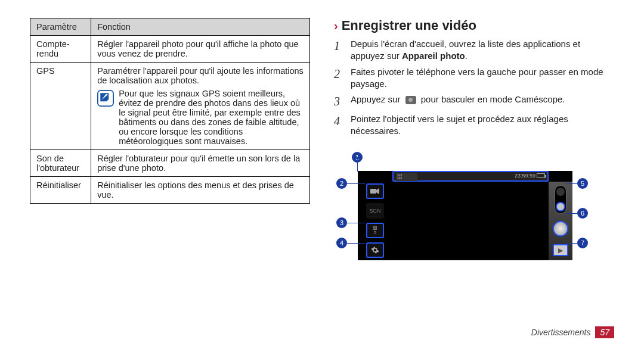 Image resolution: width=644 pixels, height=349 pixels. What do you see at coordinates (61, 27) in the screenshot?
I see `header-param: Paramètre` at bounding box center [61, 27].